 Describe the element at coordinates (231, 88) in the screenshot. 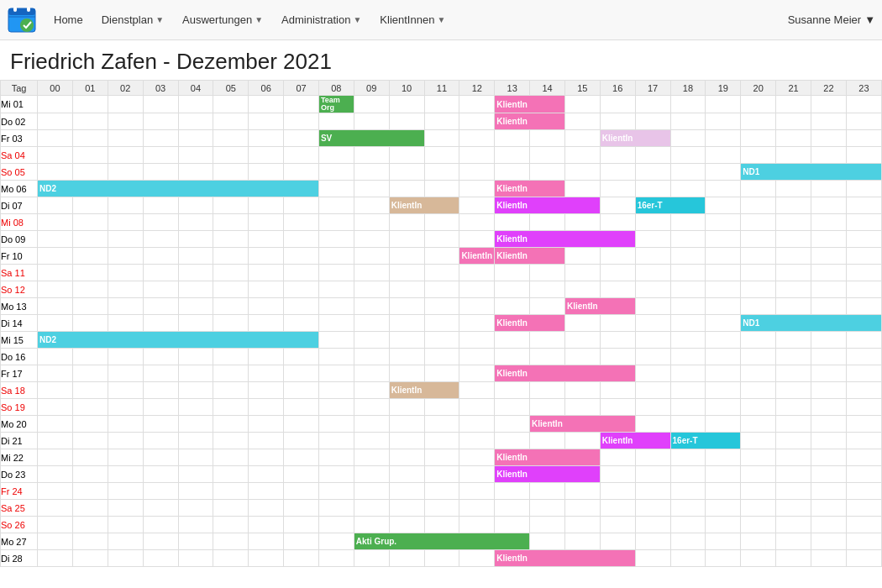

I see `col-05: 05` at that location.